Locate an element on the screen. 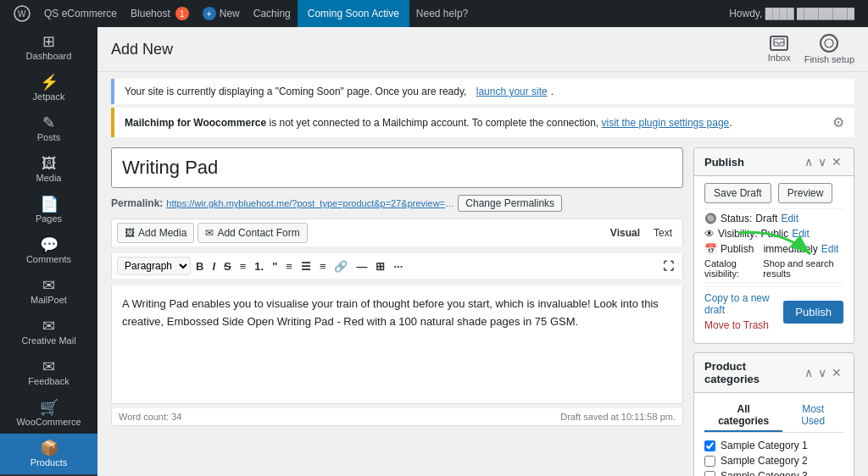 This screenshot has height=476, width=868. coming-soon-notice: Your site is currently displaying a "Com… is located at coordinates (483, 91).